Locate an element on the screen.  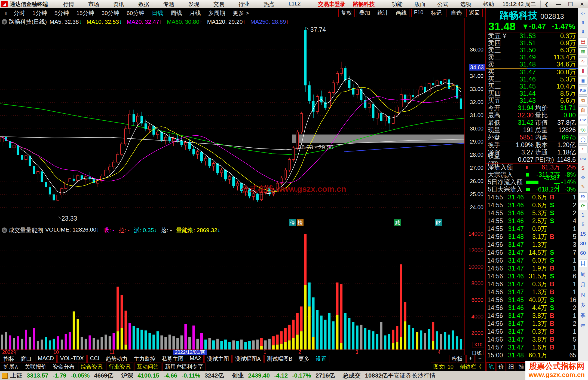
indicator-tab-测试主图: 测试主图 is located at coordinates (218, 359).